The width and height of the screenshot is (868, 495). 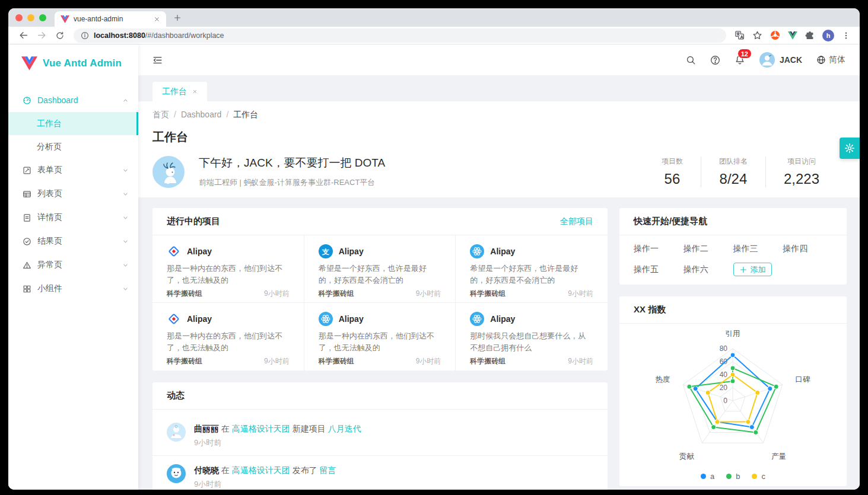 I want to click on browser-menu-kebab-icon, so click(x=846, y=36).